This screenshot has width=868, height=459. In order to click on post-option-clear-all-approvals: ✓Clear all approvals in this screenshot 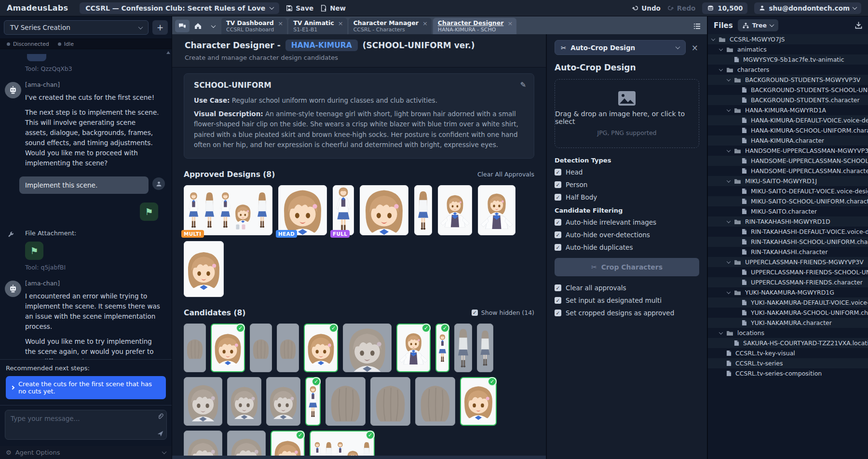, I will do `click(627, 288)`.